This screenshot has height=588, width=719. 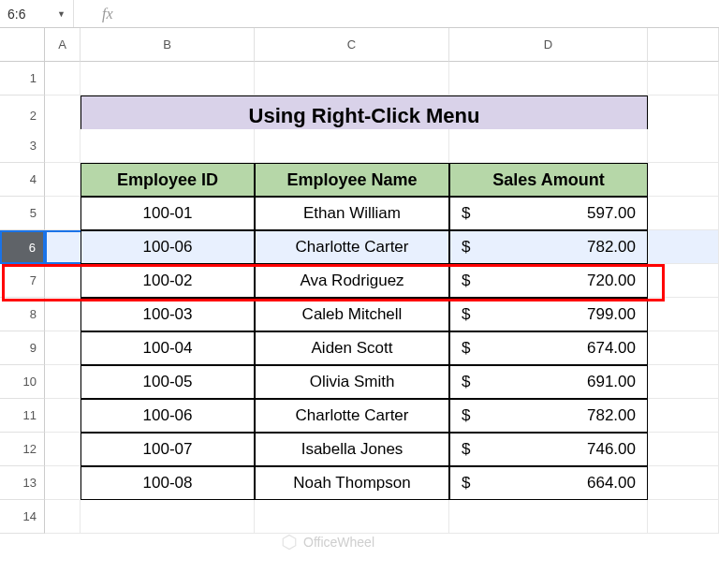 I want to click on cell-d13: $664.00, so click(x=549, y=483).